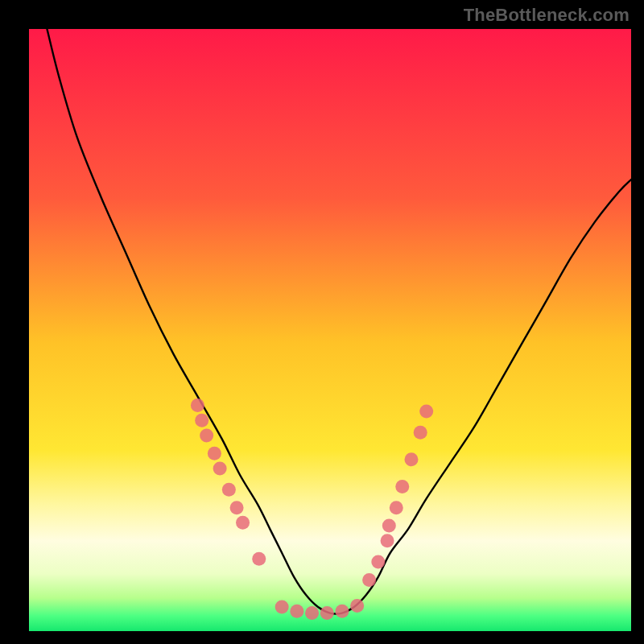  I want to click on watermark-text: TheBottleneck.com, so click(547, 15).